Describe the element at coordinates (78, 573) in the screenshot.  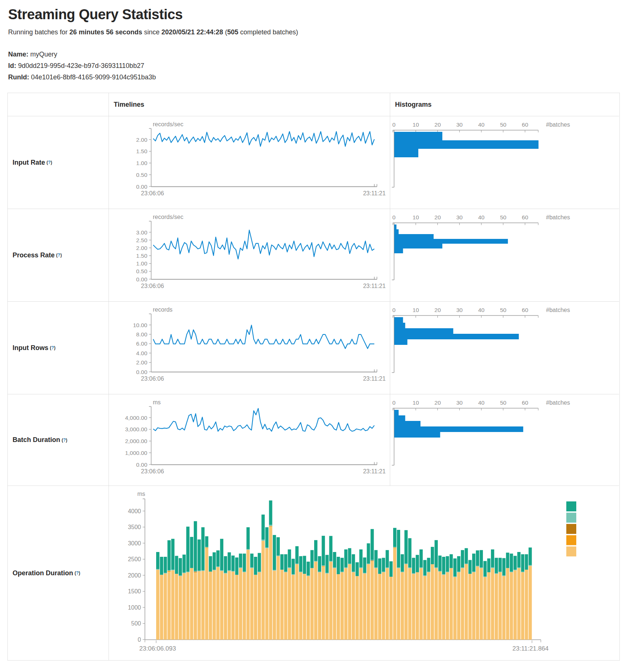
I see `operation-duration-help-icon: (?)` at that location.